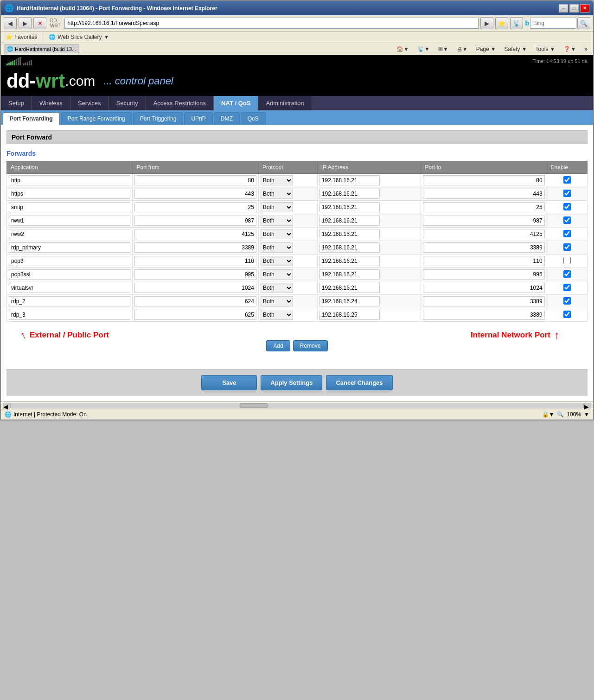  I want to click on select-protocol-6: Both TCP UDP, so click(277, 261).